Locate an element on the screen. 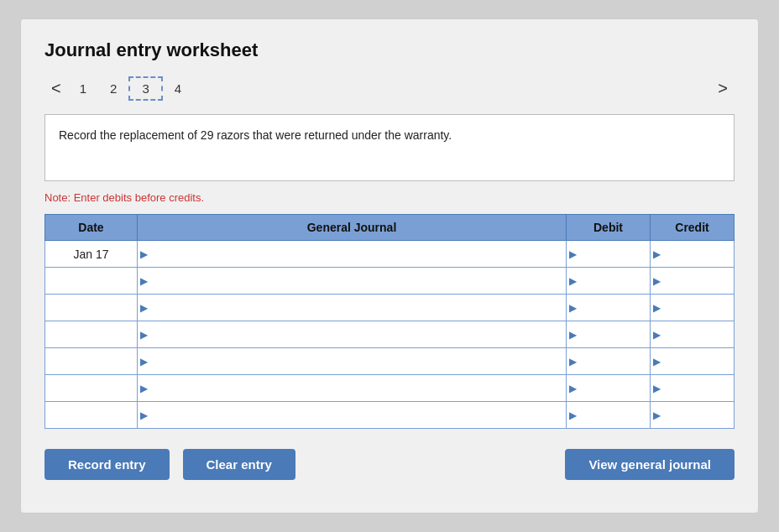 This screenshot has width=779, height=532. credit-cell-3: ▶ is located at coordinates (693, 335).